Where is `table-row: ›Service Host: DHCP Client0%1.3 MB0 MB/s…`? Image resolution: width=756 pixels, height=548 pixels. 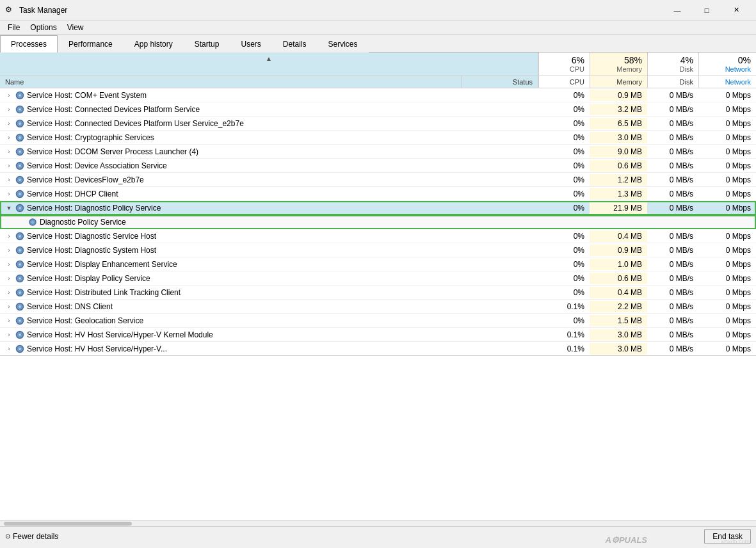 table-row: ›Service Host: DHCP Client0%1.3 MB0 MB/s… is located at coordinates (378, 194).